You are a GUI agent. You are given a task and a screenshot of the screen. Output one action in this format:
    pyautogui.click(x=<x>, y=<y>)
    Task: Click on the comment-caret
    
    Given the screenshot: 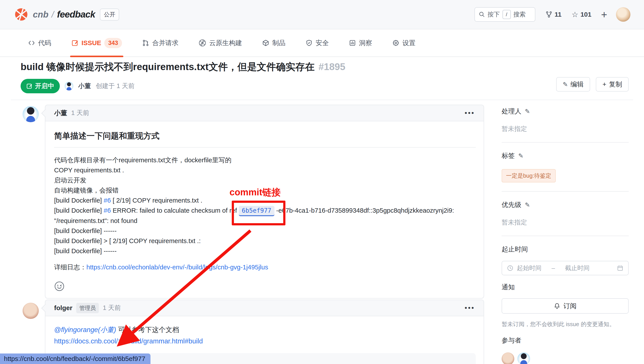 What is the action you would take?
    pyautogui.click(x=46, y=114)
    